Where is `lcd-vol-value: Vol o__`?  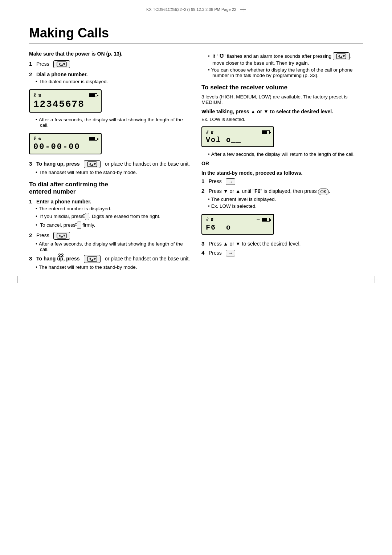
lcd-vol-value: Vol o__ is located at coordinates (238, 140).